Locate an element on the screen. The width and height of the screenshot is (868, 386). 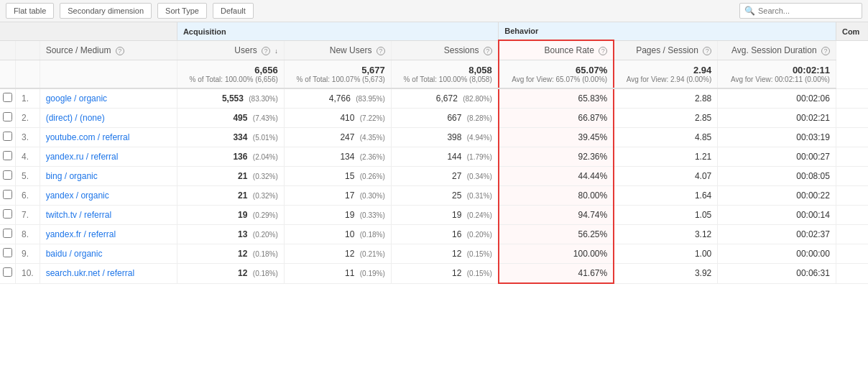
row-rank: 10. is located at coordinates (28, 274).